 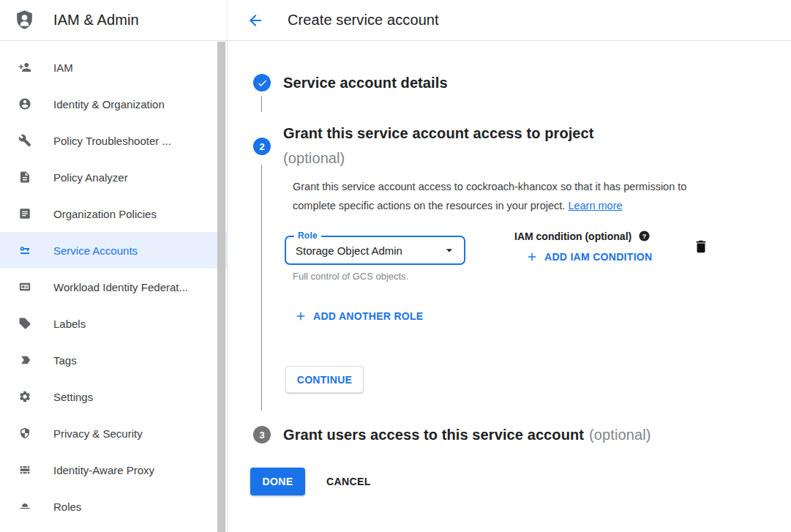 I want to click on sidebar-item-tags: Tags, so click(x=113, y=360).